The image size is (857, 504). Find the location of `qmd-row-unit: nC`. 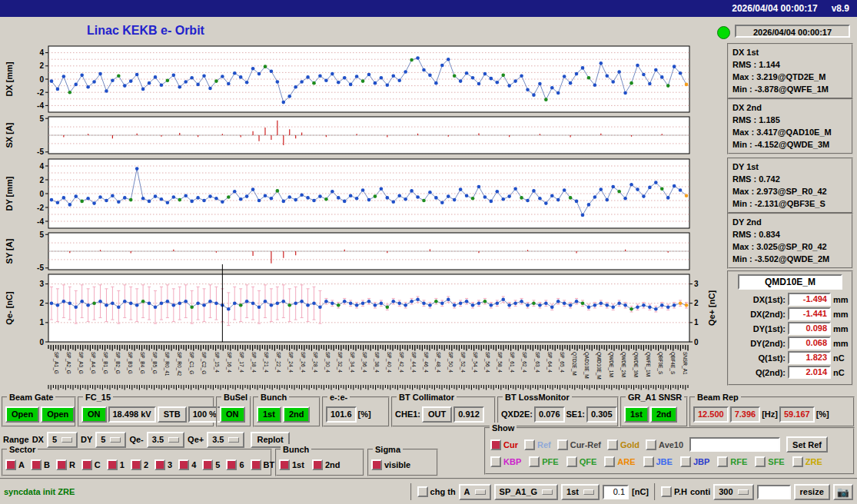

qmd-row-unit: nC is located at coordinates (841, 373).